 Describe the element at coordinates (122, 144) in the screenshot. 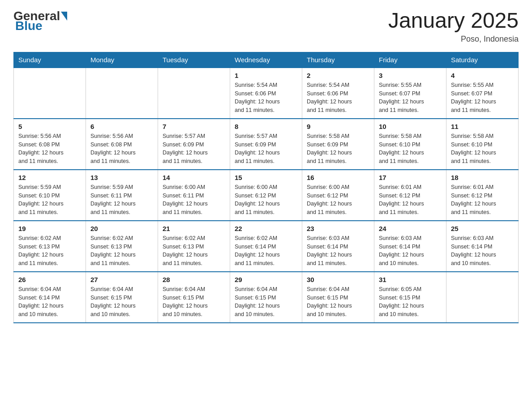

I see `day-cell: 6Sunrise: 5:56 AM Sunset: 6:08 PM Daylig…` at that location.